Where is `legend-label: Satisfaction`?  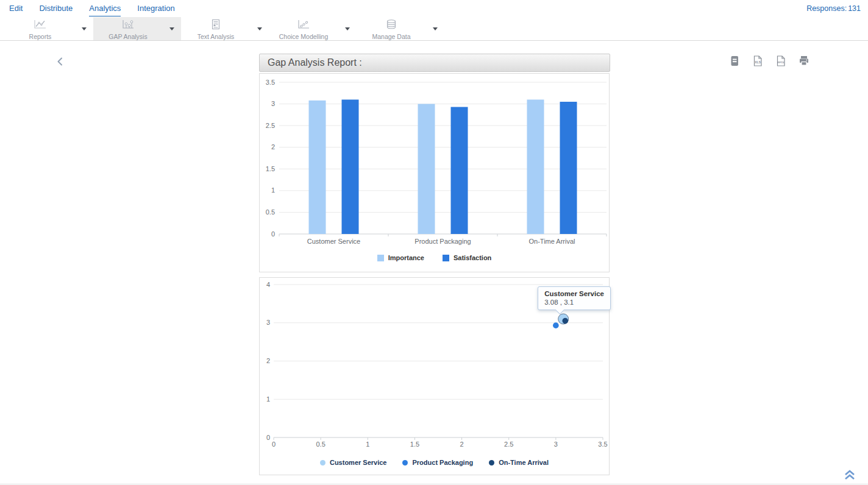
legend-label: Satisfaction is located at coordinates (472, 258).